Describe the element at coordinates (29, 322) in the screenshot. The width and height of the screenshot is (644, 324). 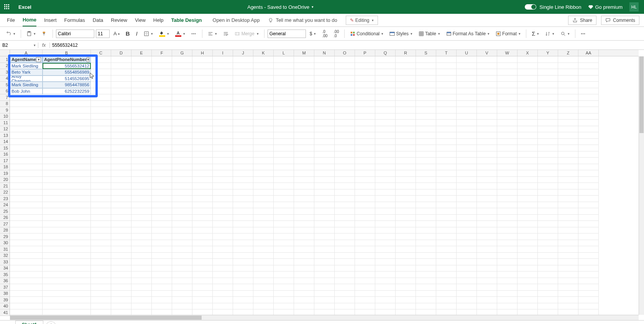
I see `sheet-tab: Sheet1` at that location.